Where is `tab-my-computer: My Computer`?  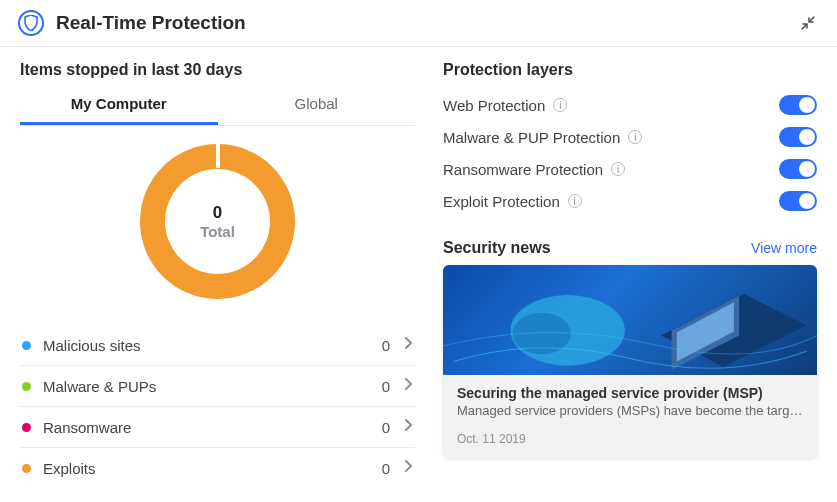 tab-my-computer: My Computer is located at coordinates (119, 107).